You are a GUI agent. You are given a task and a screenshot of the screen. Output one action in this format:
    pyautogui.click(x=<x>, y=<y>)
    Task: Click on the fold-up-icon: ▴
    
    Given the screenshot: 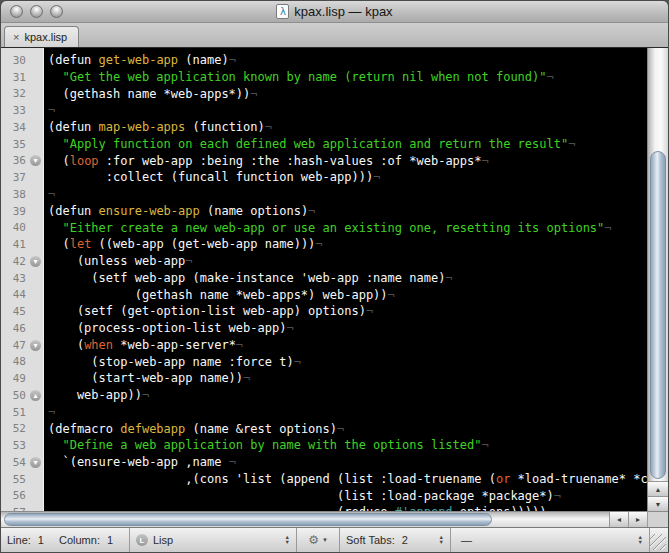 What is the action you would take?
    pyautogui.click(x=36, y=396)
    